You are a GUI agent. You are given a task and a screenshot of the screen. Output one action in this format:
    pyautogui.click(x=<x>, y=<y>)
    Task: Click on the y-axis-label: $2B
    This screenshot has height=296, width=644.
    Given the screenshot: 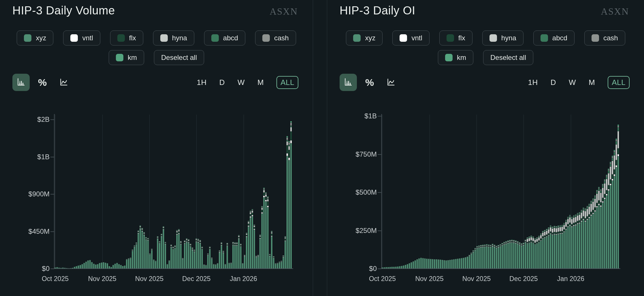 What is the action you would take?
    pyautogui.click(x=28, y=119)
    